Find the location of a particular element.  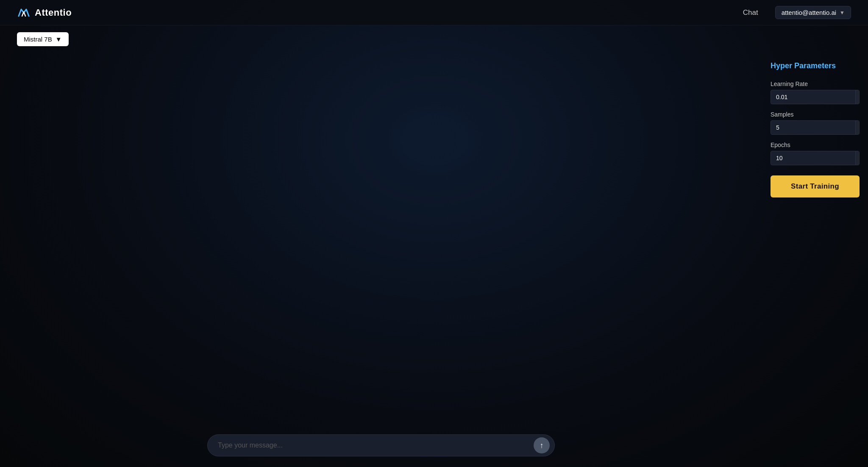

logo-icon is located at coordinates (24, 13).